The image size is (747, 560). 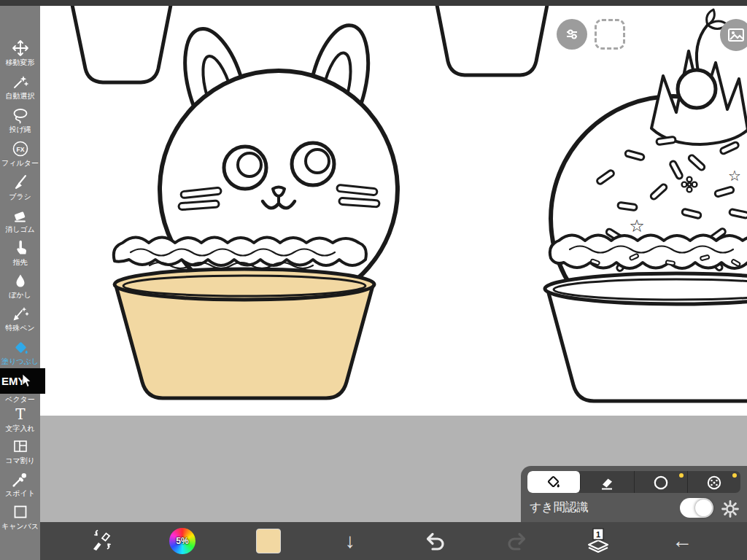 What do you see at coordinates (20, 286) in the screenshot?
I see `tool-blur: ぼかし` at bounding box center [20, 286].